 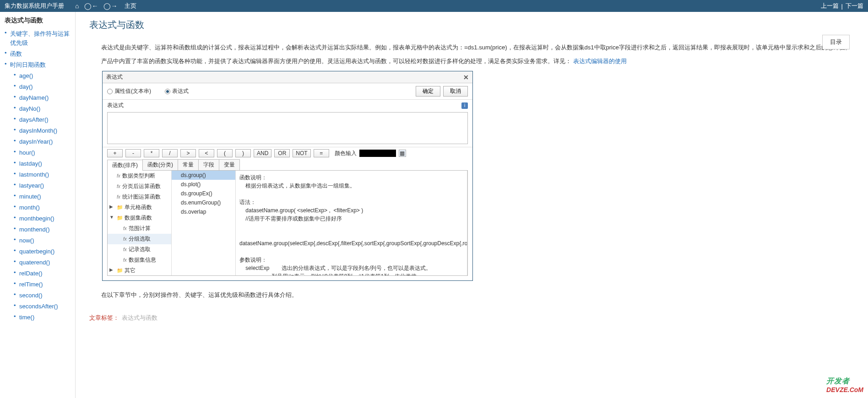 I want to click on next-article-link: 下一篇, so click(x=854, y=6).